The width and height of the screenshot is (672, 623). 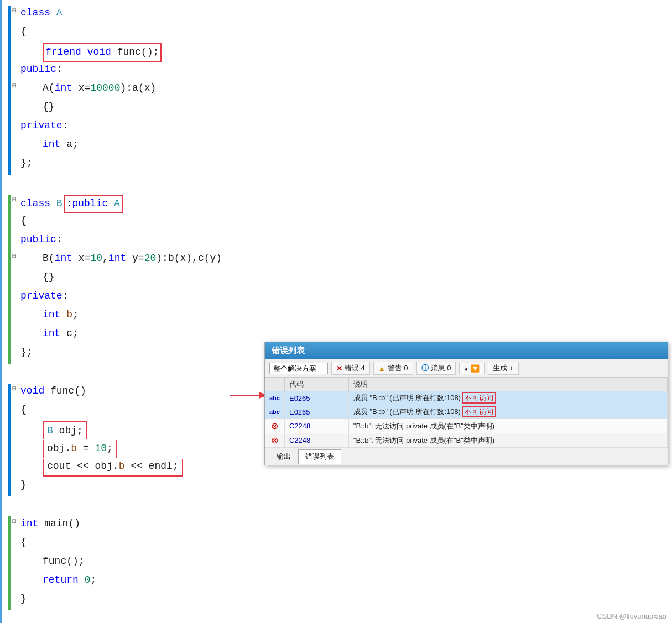 I want to click on error-row-2: abc E0265 成员 "B::b" (已声明 所在行数:108)不可访问, so click(x=466, y=412).